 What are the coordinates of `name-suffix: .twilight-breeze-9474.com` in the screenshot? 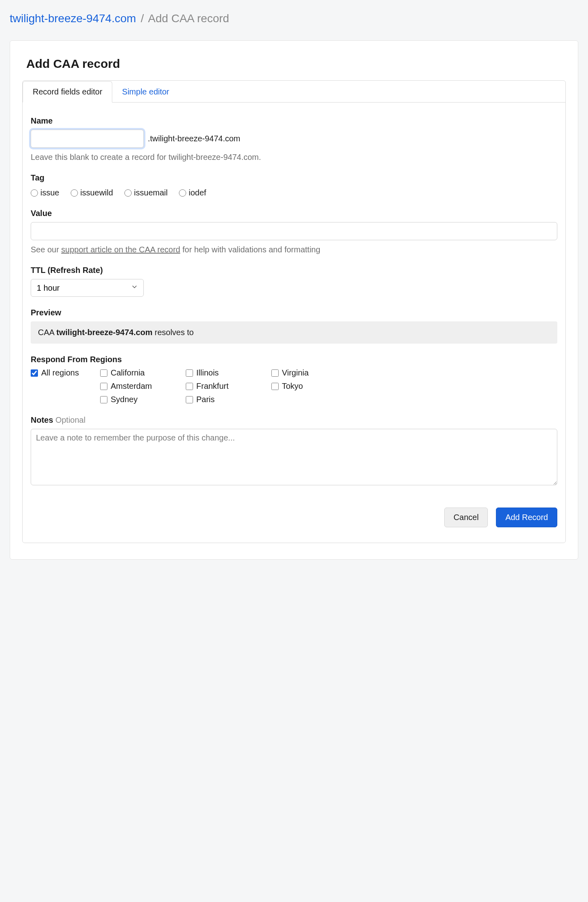 It's located at (194, 139).